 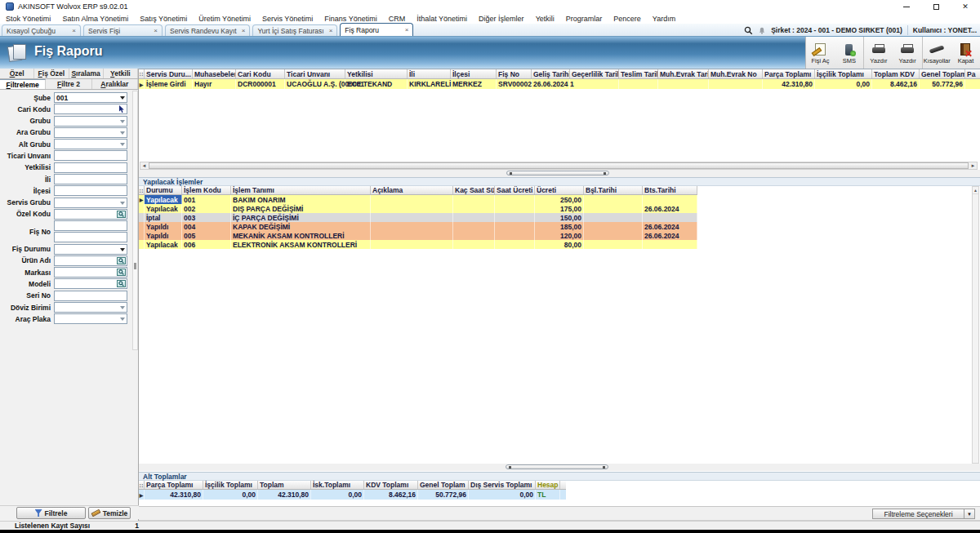 I want to click on cari-kodu-input, so click(x=91, y=109).